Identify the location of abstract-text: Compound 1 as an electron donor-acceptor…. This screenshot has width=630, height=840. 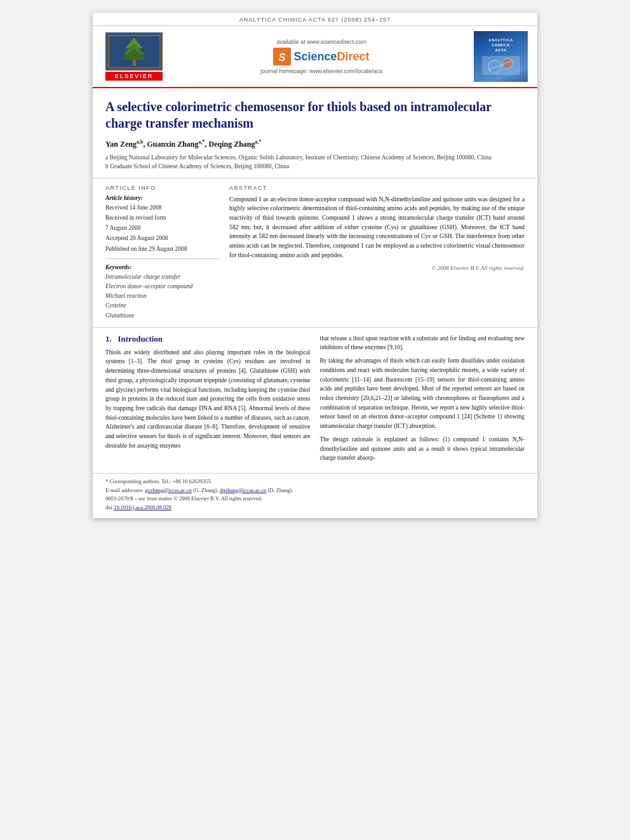
(377, 227).